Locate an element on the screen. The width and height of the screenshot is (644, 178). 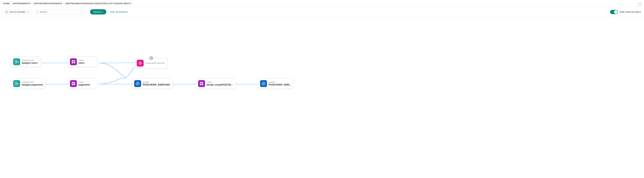
breadcrumb-dedicated: CMSTREAMGOVERNANCE-DEDICATED-GCP-EUROPE-… is located at coordinates (98, 3).